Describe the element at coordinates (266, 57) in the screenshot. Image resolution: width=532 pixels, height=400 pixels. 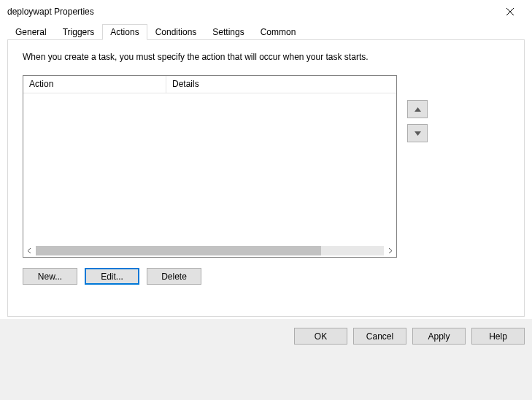
I see `actions-description: When you create a task, you must specify…` at that location.